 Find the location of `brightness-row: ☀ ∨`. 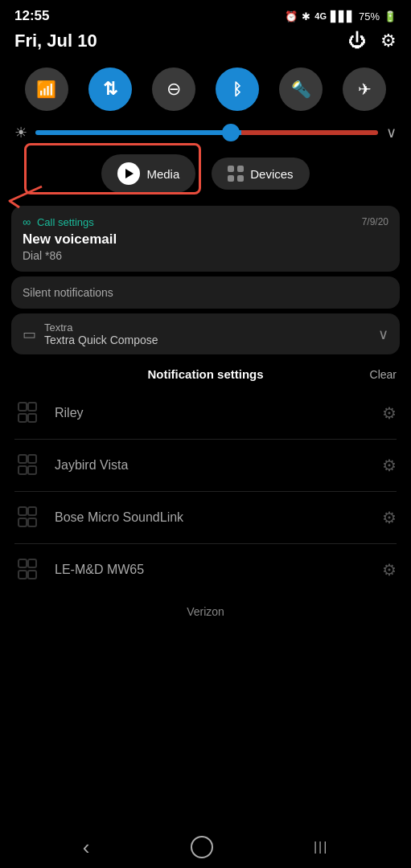

brightness-row: ☀ ∨ is located at coordinates (206, 137).